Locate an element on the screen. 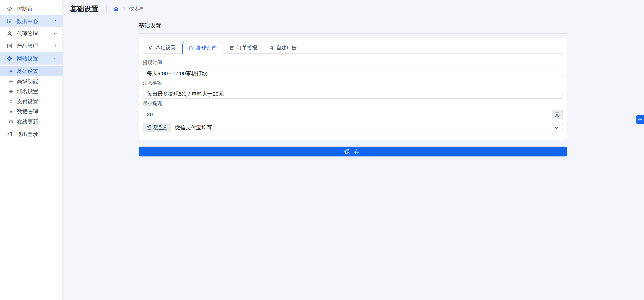  sidebar-item-label: 控制台 is located at coordinates (37, 9).